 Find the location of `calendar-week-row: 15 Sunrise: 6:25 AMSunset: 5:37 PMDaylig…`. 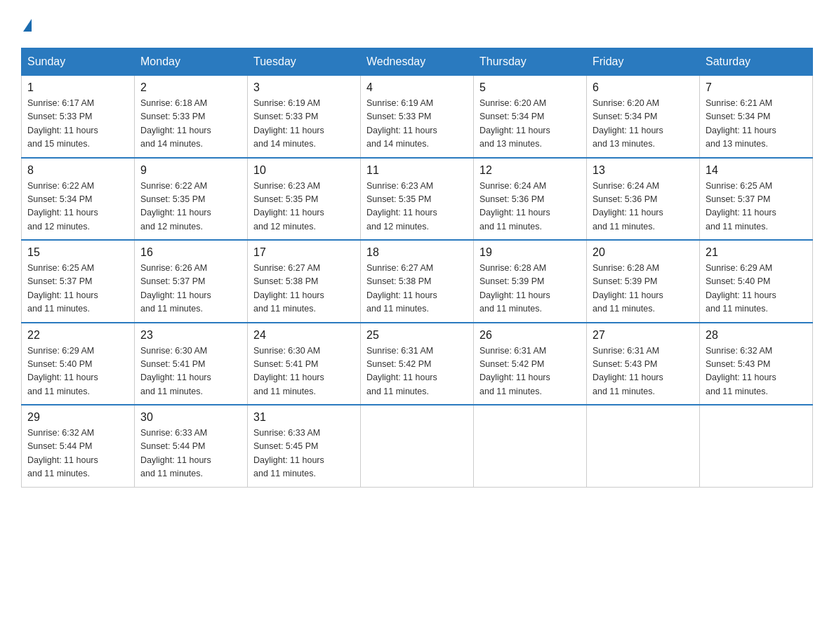

calendar-week-row: 15 Sunrise: 6:25 AMSunset: 5:37 PMDaylig… is located at coordinates (417, 281).